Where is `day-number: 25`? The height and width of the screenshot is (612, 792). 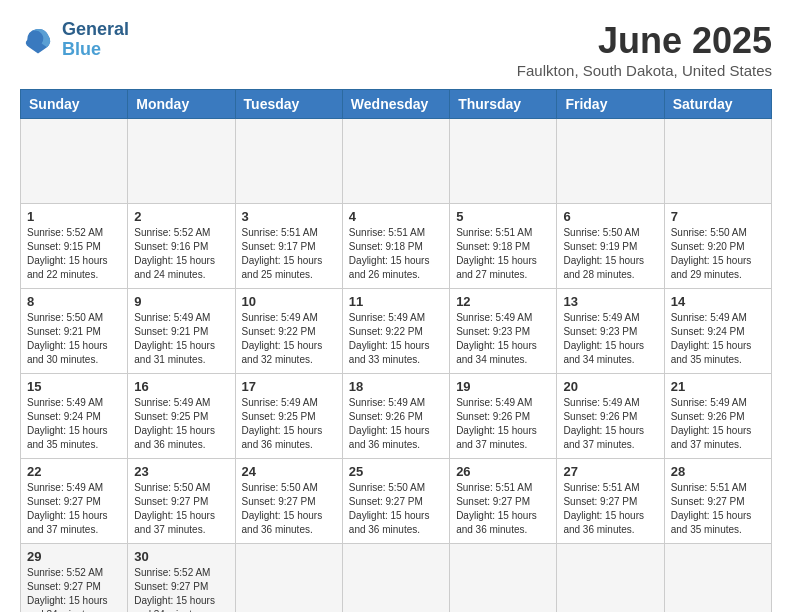 day-number: 25 is located at coordinates (396, 472).